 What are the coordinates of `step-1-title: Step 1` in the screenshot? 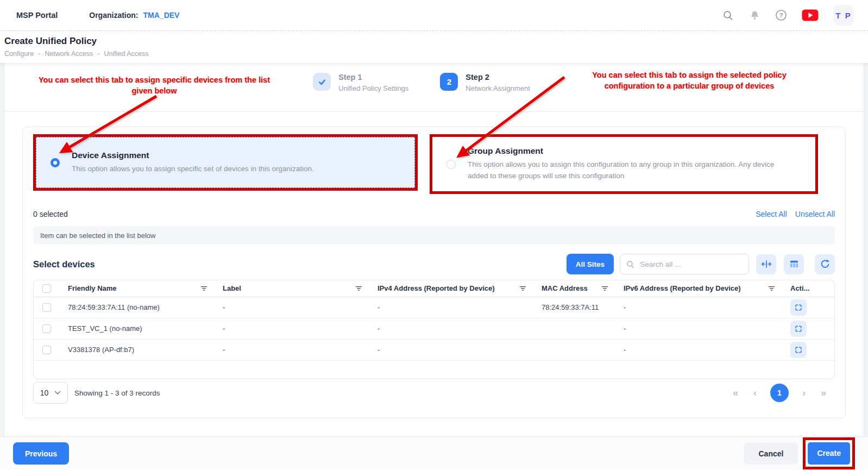 It's located at (374, 77).